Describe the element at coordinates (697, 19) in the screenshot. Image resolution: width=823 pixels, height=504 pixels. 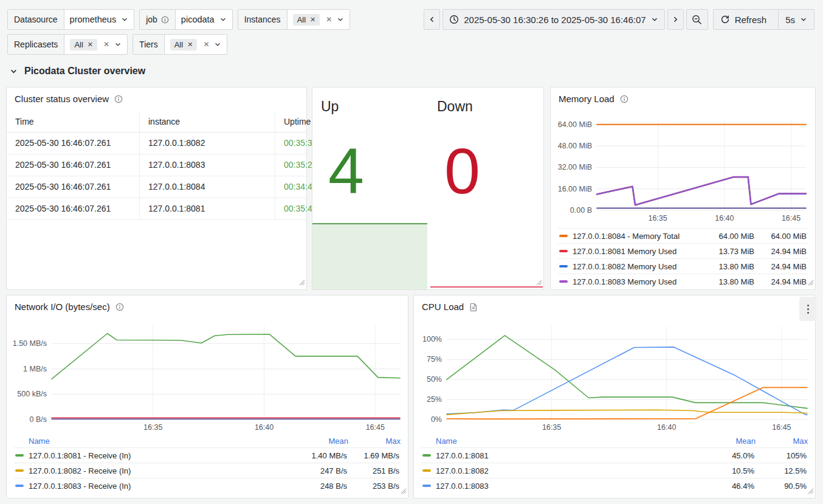
I see `magnifier-minus-icon` at that location.